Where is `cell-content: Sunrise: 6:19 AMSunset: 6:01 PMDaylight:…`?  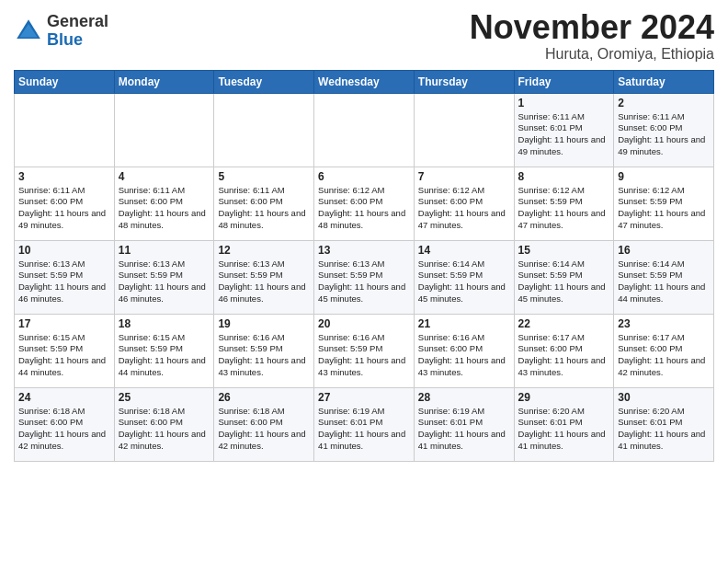 cell-content: Sunrise: 6:19 AMSunset: 6:01 PMDaylight:… is located at coordinates (364, 429).